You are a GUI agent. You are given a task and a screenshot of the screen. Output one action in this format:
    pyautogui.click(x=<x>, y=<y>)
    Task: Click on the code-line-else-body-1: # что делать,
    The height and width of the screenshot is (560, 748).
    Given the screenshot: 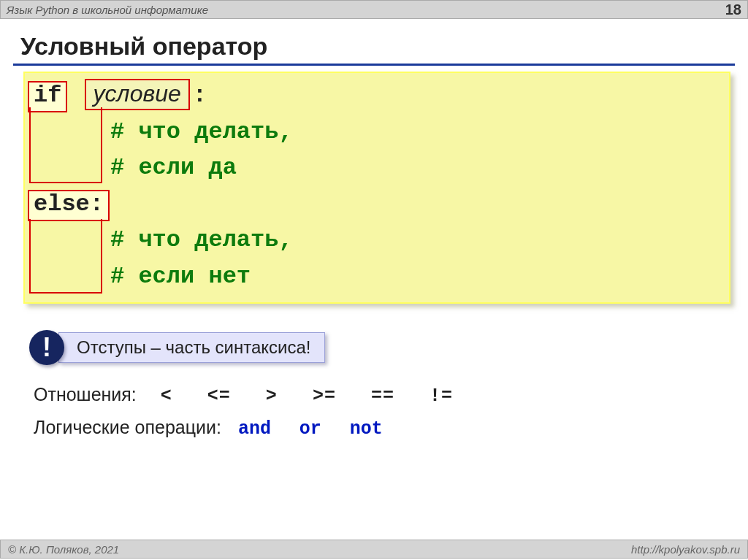 What is the action you would take?
    pyautogui.click(x=377, y=240)
    